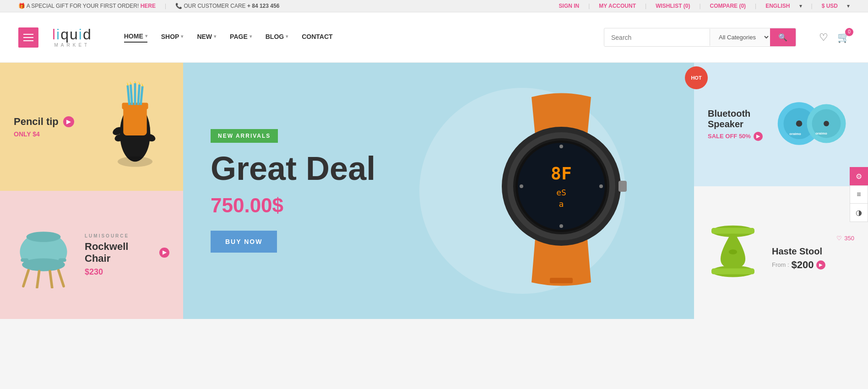 The width and height of the screenshot is (868, 389). What do you see at coordinates (781, 253) in the screenshot?
I see `panel-stool: ♡ 350 Haste Stool From : $200 ▶` at bounding box center [781, 253].